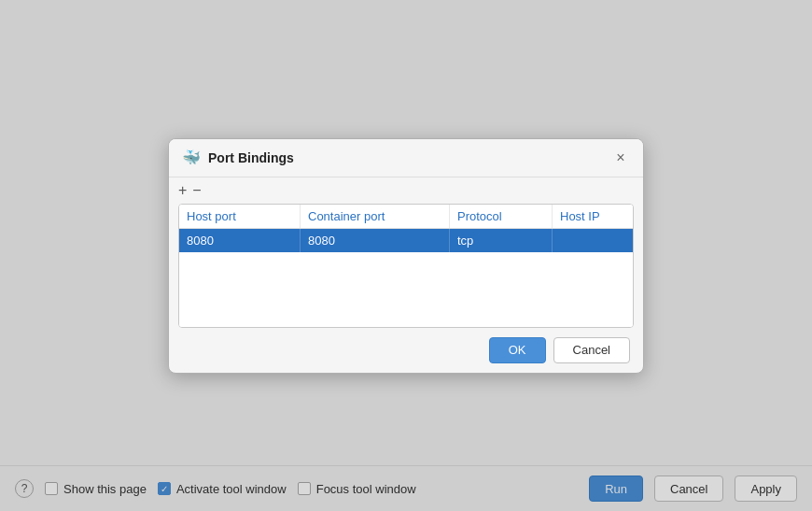 The height and width of the screenshot is (511, 812). I want to click on cell-protocol: tcp, so click(501, 241).